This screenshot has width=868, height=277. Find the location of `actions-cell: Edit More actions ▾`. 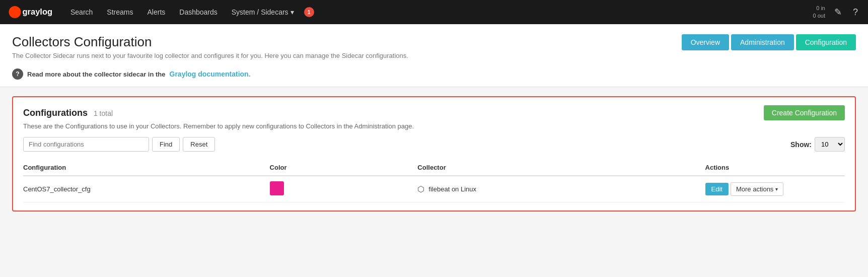

actions-cell: Edit More actions ▾ is located at coordinates (775, 189).